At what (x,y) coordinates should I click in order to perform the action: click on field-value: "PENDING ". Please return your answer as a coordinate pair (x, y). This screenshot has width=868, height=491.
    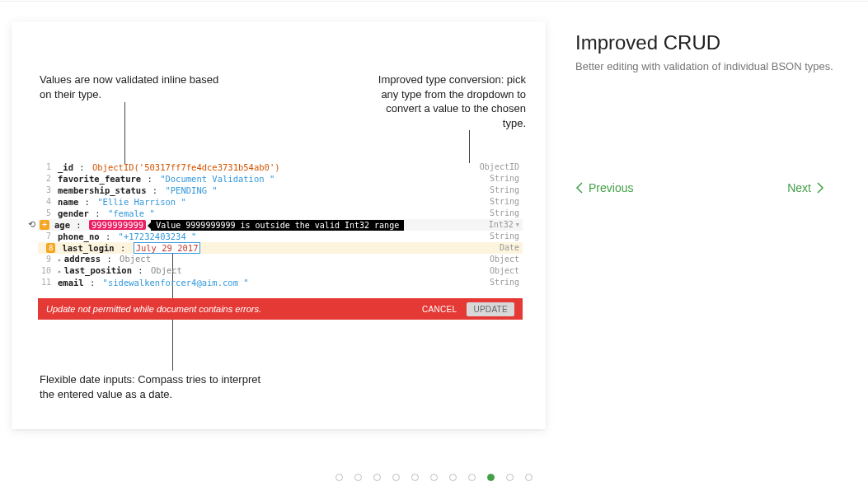
    Looking at the image, I should click on (191, 190).